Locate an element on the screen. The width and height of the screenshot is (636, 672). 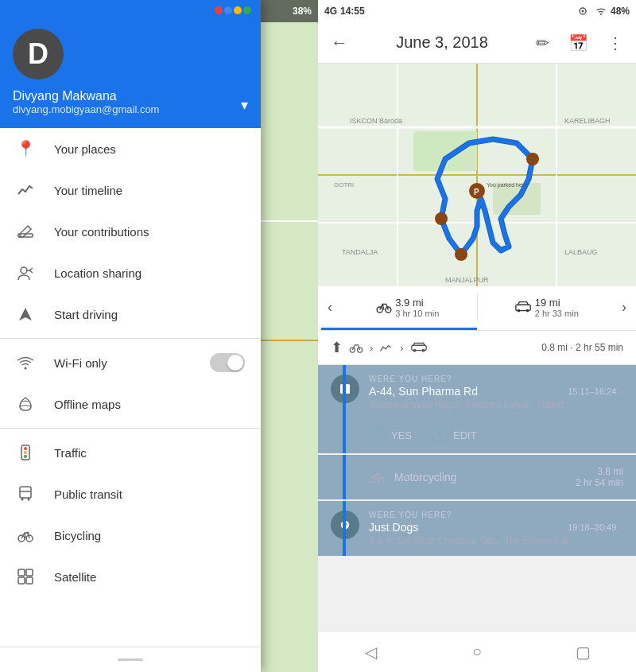
location-sharing-icon is located at coordinates (25, 273).